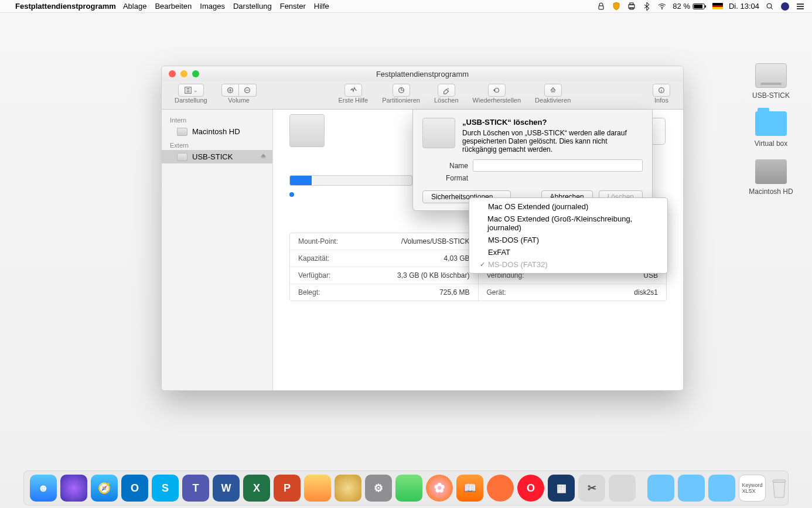 The image size is (812, 508). Describe the element at coordinates (165, 488) in the screenshot. I see `dock-skype: S` at that location.